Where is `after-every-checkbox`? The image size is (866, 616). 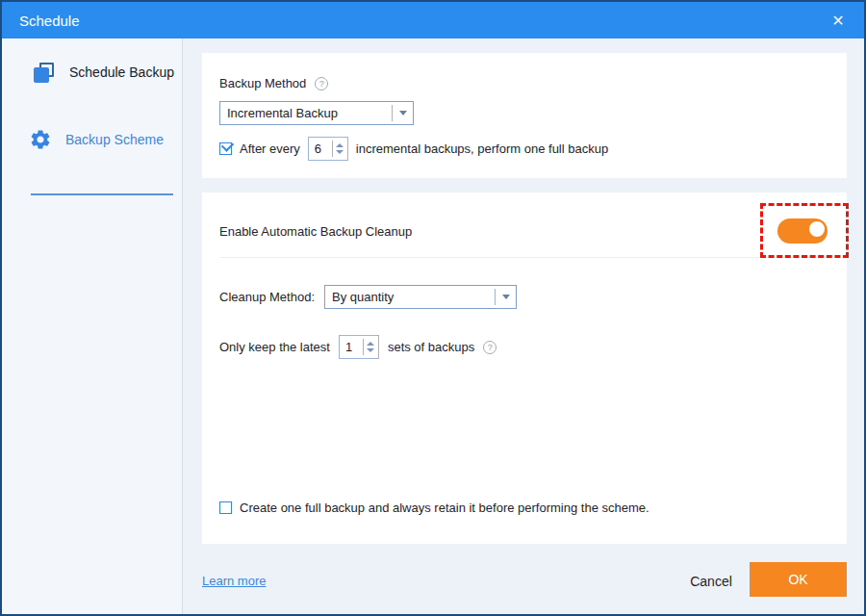
after-every-checkbox is located at coordinates (225, 148).